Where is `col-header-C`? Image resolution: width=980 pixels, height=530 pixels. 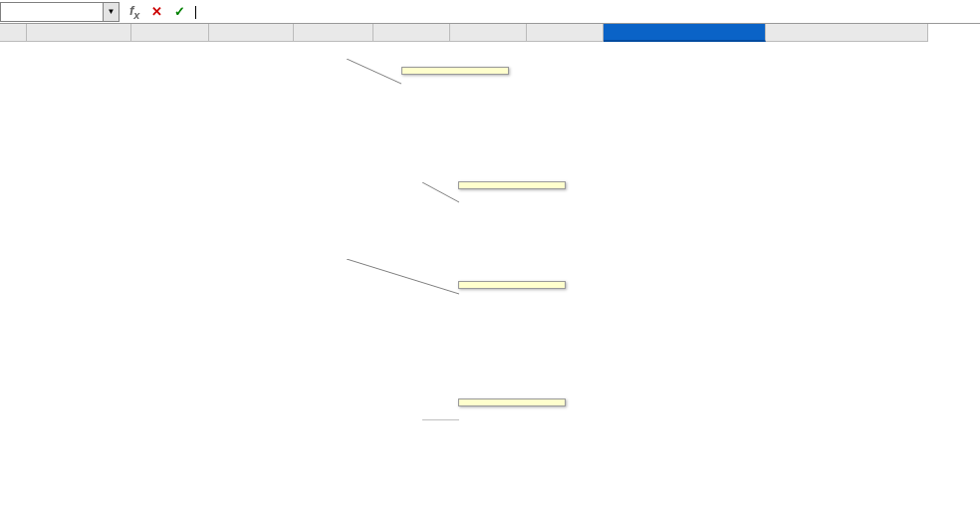 col-header-C is located at coordinates (251, 33).